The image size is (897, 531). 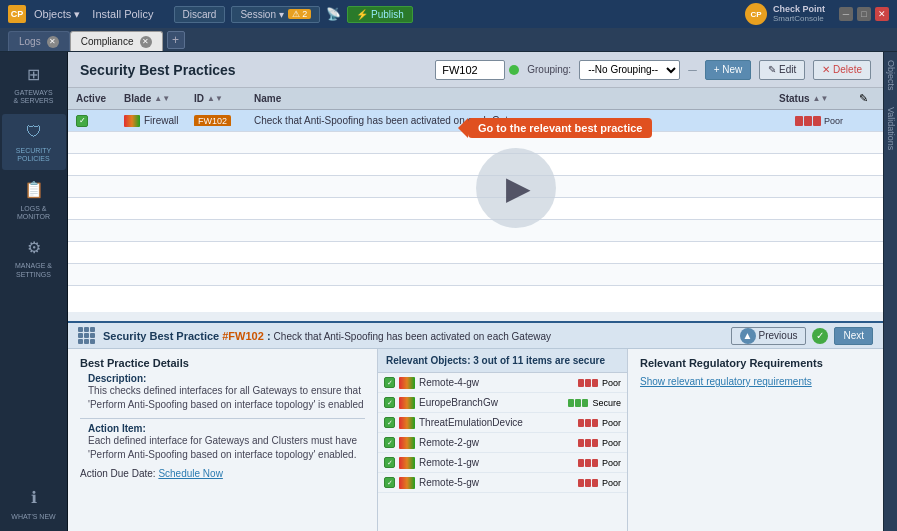 I want to click on sidebar-label-whats-new: WHAT'S NEW, so click(x=33, y=517).